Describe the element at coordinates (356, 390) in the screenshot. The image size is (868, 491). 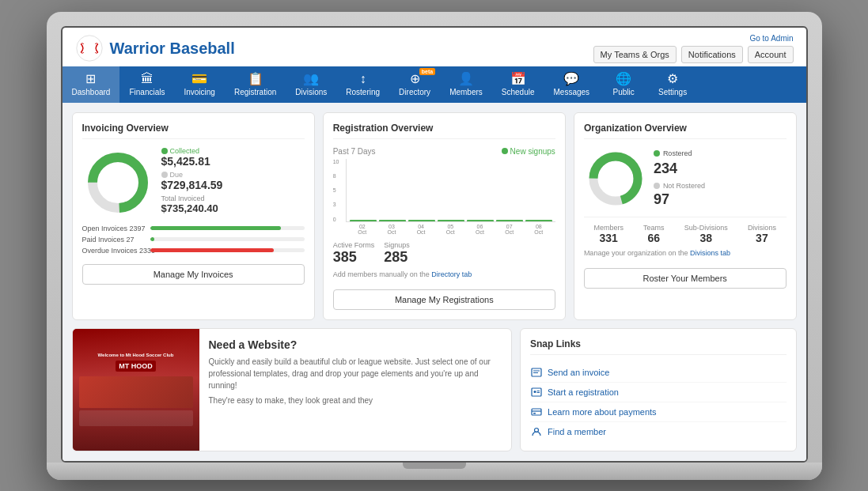
I see `website-content: Need a Website? Quickly and easily build…` at that location.